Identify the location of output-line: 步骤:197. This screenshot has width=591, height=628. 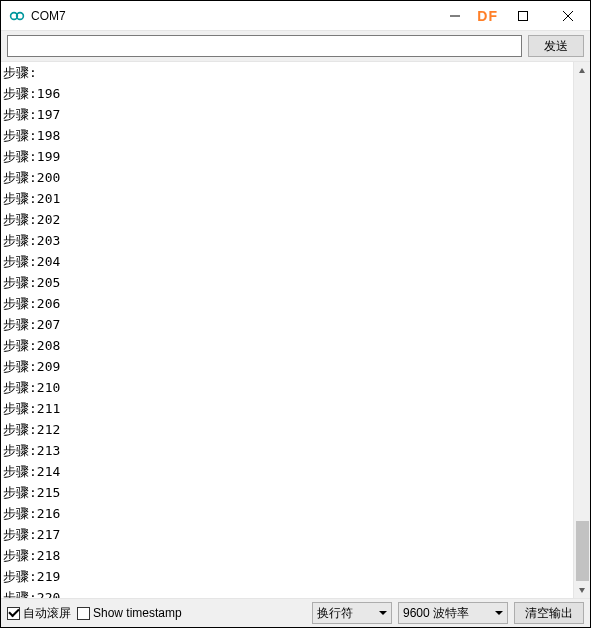
(288, 114).